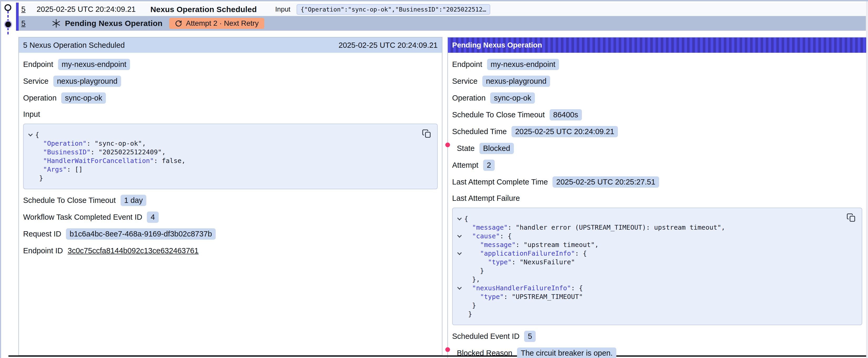 The height and width of the screenshot is (358, 868). What do you see at coordinates (517, 115) in the screenshot?
I see `field-schedule-to-close-timeout: Schedule To Close Timeout86400s` at bounding box center [517, 115].